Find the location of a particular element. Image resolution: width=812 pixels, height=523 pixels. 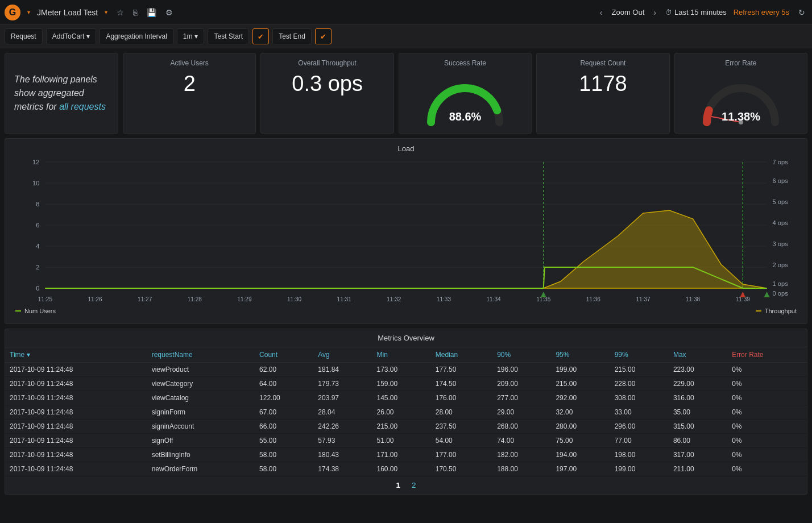

table-cell-1-4: 159.00 is located at coordinates (401, 384).